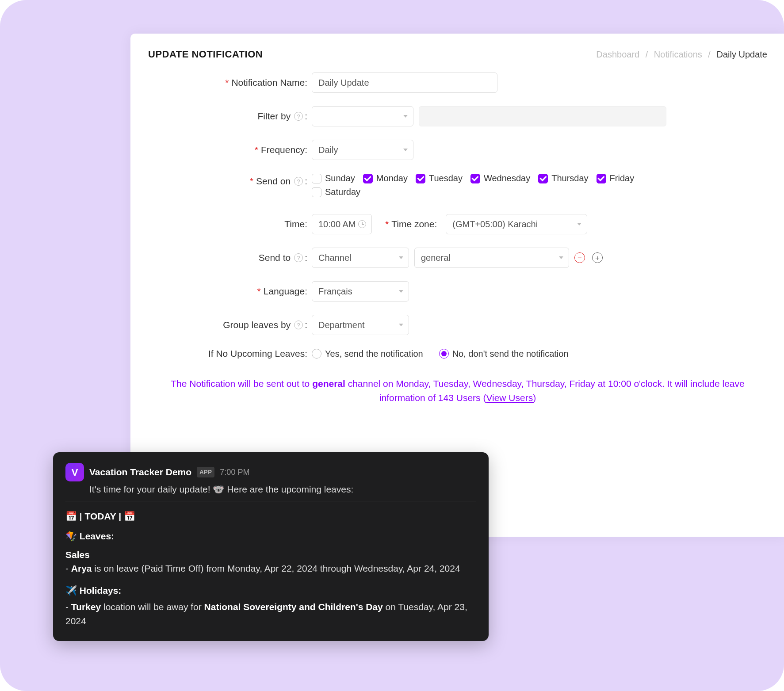 This screenshot has width=784, height=691. What do you see at coordinates (580, 258) in the screenshot?
I see `remove-destination-button: −` at bounding box center [580, 258].